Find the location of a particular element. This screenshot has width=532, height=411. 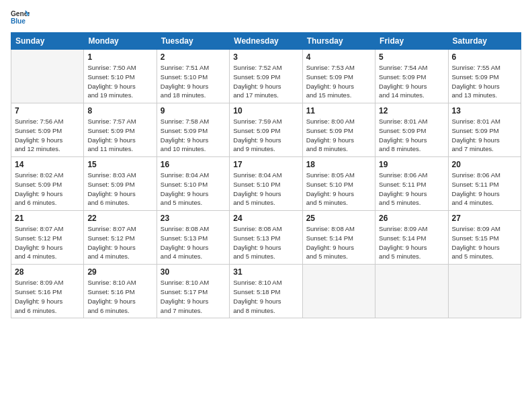

weekday-header-sunday: Sunday is located at coordinates (48, 42).